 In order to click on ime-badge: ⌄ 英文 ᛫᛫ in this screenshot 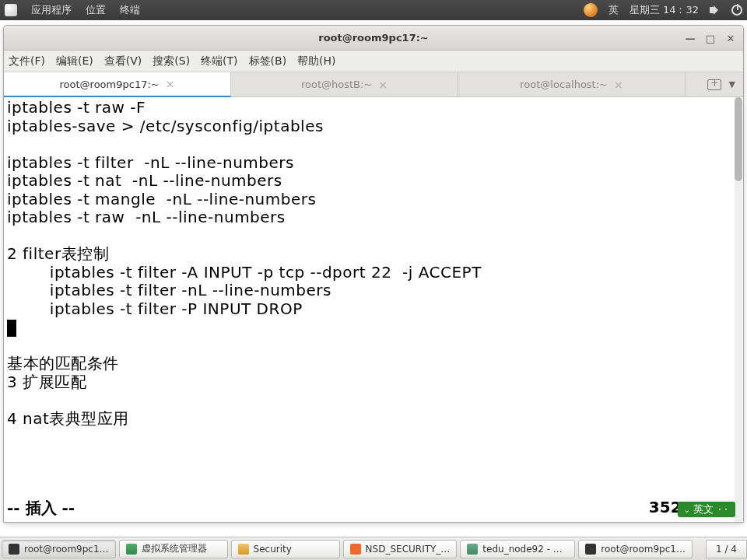, I will do `click(707, 509)`.